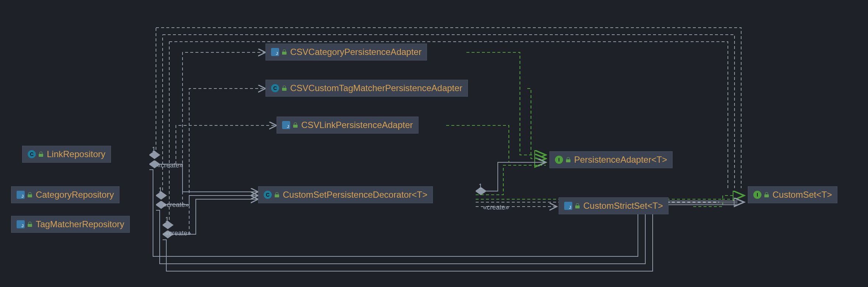 This screenshot has width=868, height=287. Describe the element at coordinates (357, 125) in the screenshot. I see `node-label: CSVLinkPersistenceAdapter` at that location.